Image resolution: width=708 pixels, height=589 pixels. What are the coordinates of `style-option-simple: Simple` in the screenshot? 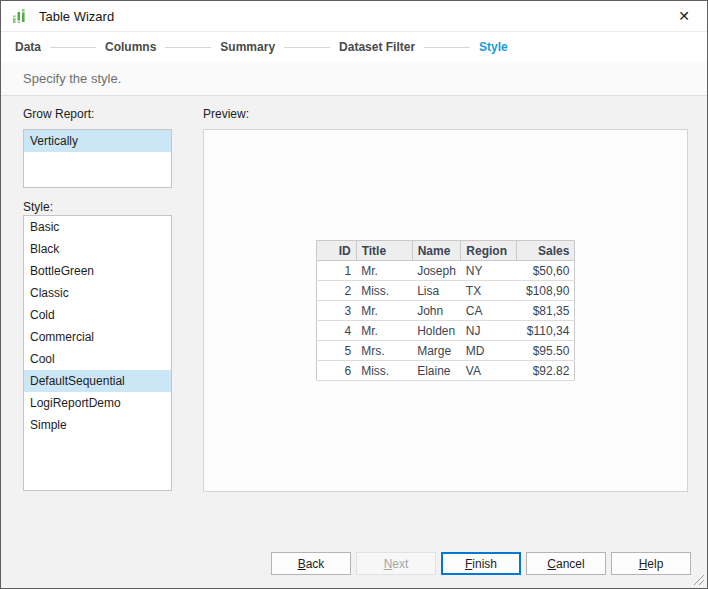 It's located at (98, 425).